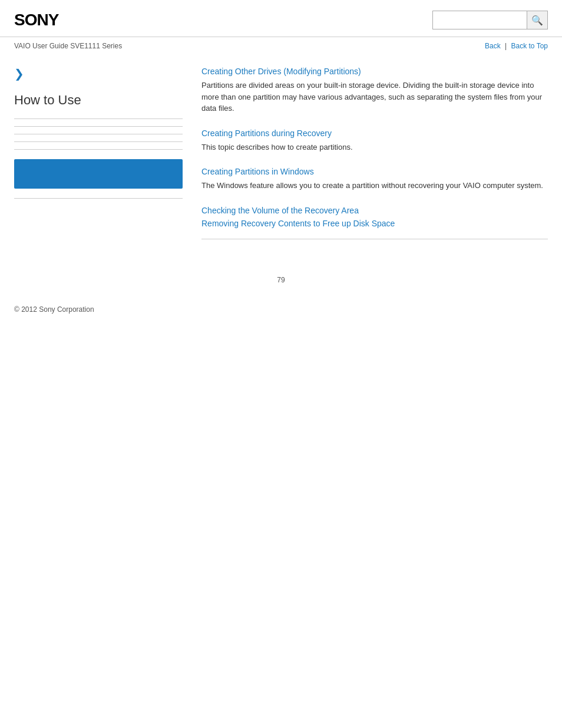  I want to click on link-creating-partitions-recovery: Creating Partitions during Recovery, so click(375, 133).